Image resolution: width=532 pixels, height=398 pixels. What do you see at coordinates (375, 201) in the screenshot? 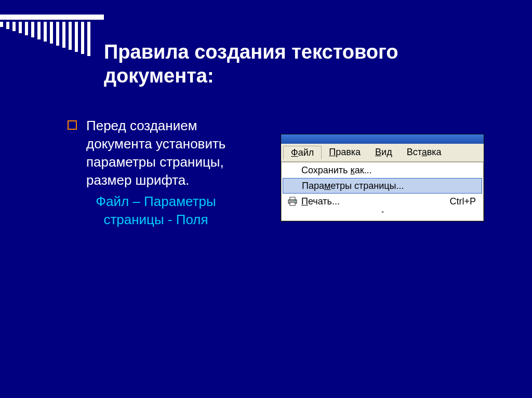
I see `menuitem-print-label: Печать...` at bounding box center [375, 201].